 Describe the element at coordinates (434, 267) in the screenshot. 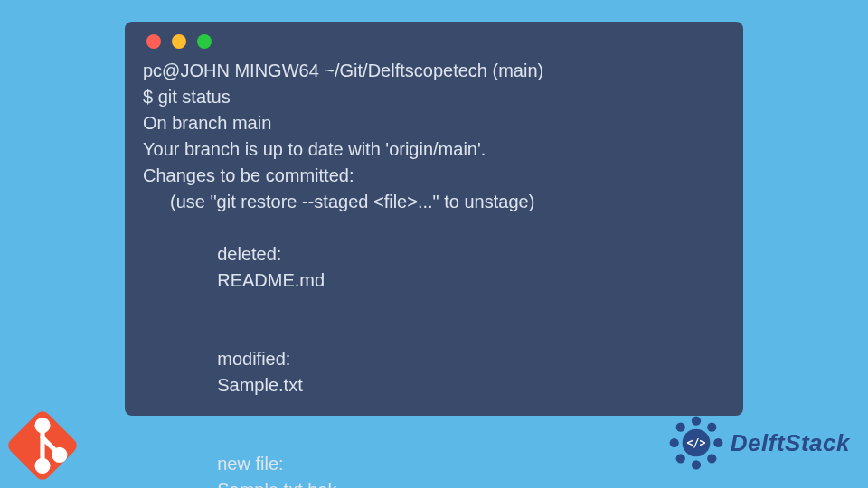

I see `staged-file-row: deleted: README.md` at that location.